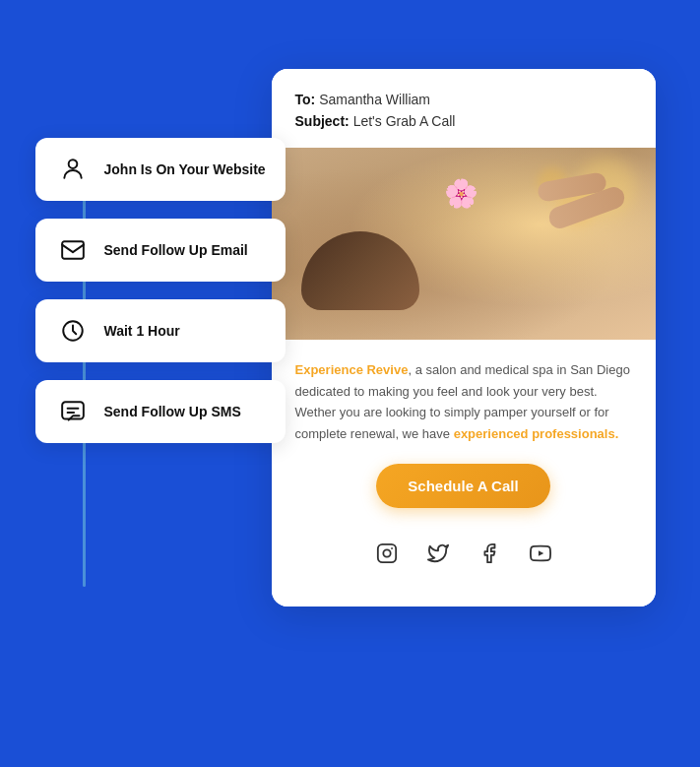  What do you see at coordinates (387, 553) in the screenshot?
I see `instagram-icon` at bounding box center [387, 553].